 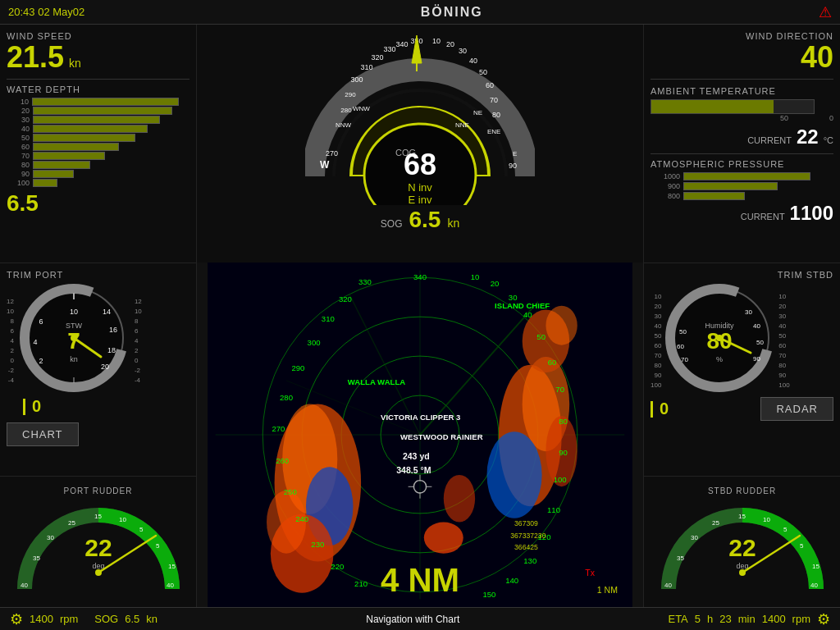 What do you see at coordinates (489, 594) in the screenshot?
I see `svg-text: 150` at bounding box center [489, 594].